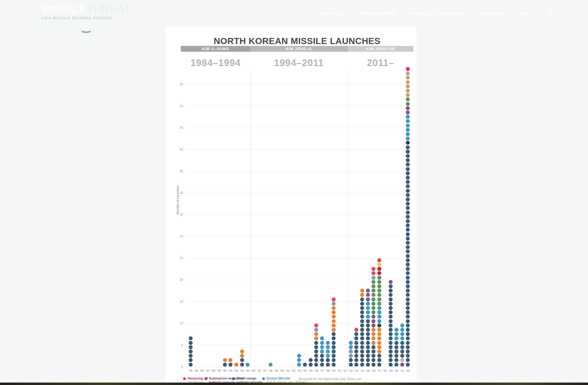 This screenshot has height=385, width=588. Describe the element at coordinates (437, 13) in the screenshot. I see `nav-item-missiles-of-the-world: MISSILES OF THE WORLD` at that location.